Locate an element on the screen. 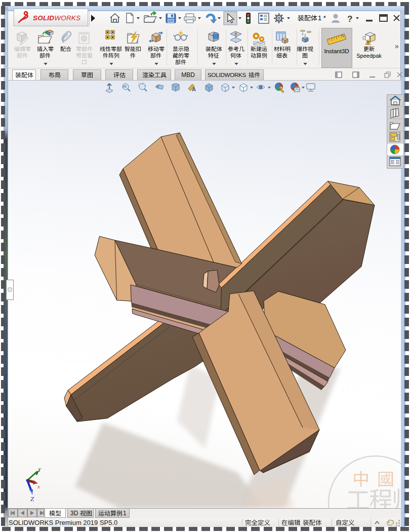  svg-text: Z is located at coordinates (32, 499).